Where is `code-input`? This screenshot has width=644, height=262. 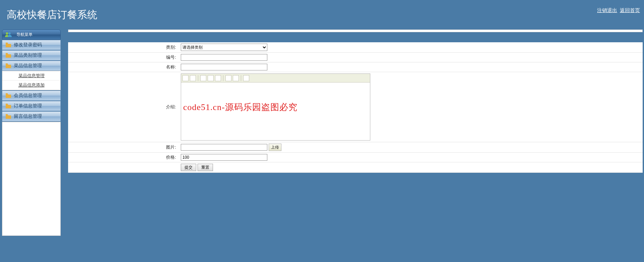
code-input is located at coordinates (224, 57).